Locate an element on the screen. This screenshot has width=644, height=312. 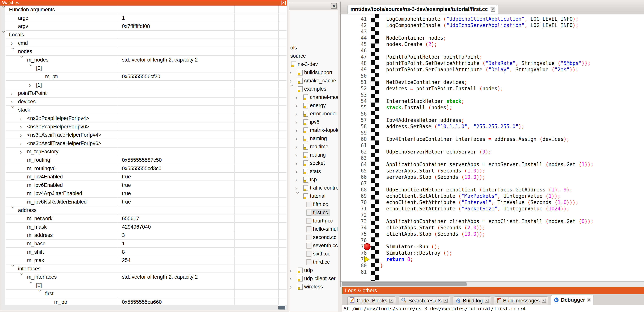
watch-row: ›interfaces is located at coordinates (144, 269).